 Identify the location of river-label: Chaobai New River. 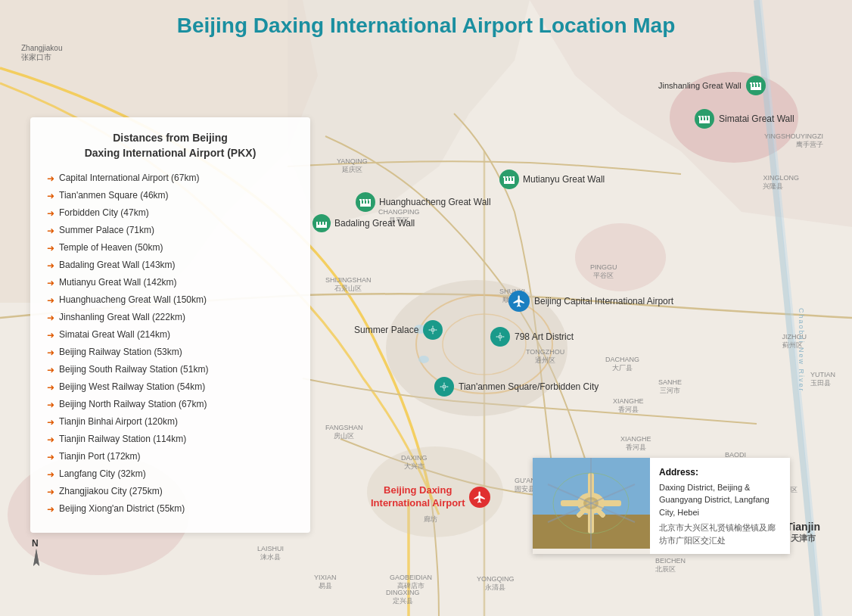
(801, 350).